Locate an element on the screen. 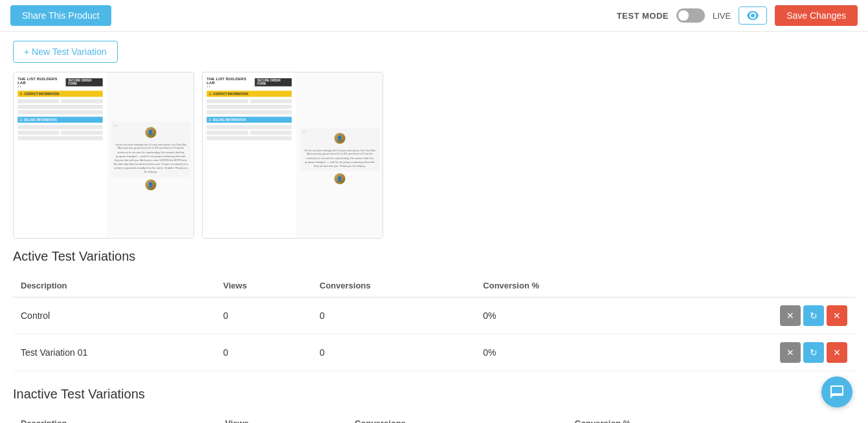  card-scale-inner-1: The List Builders Lab ● ● SECURE ORDER F… is located at coordinates (104, 155).